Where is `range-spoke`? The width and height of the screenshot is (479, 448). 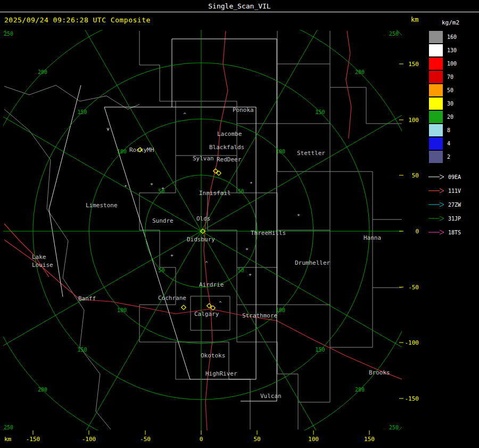 range-spoke is located at coordinates (101, 161).